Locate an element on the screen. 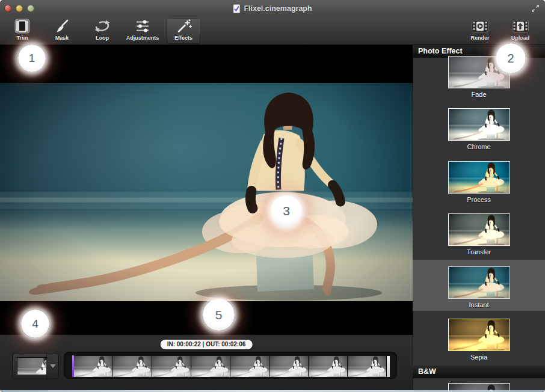 The height and width of the screenshot is (392, 545). sliders-icon is located at coordinates (143, 26).